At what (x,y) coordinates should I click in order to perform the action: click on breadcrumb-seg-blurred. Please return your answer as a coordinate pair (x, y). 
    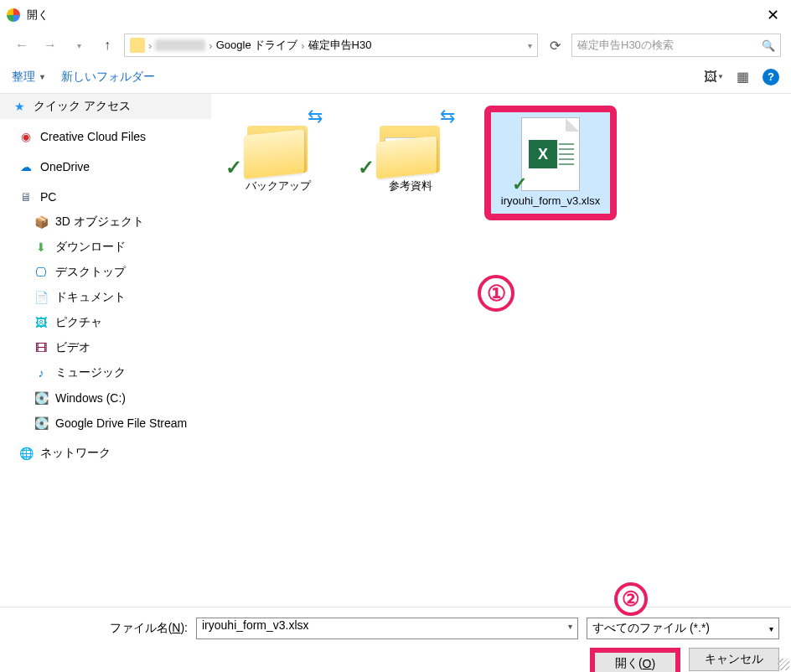
    Looking at the image, I should click on (180, 45).